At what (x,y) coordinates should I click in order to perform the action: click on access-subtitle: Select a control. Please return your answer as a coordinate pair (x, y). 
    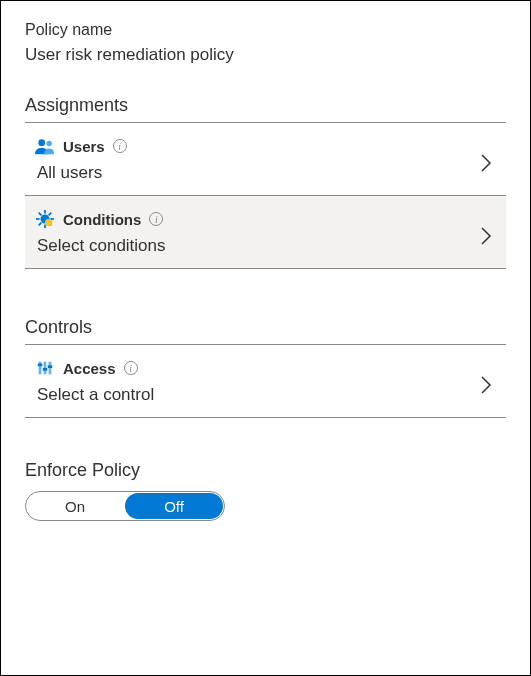
    Looking at the image, I should click on (258, 397).